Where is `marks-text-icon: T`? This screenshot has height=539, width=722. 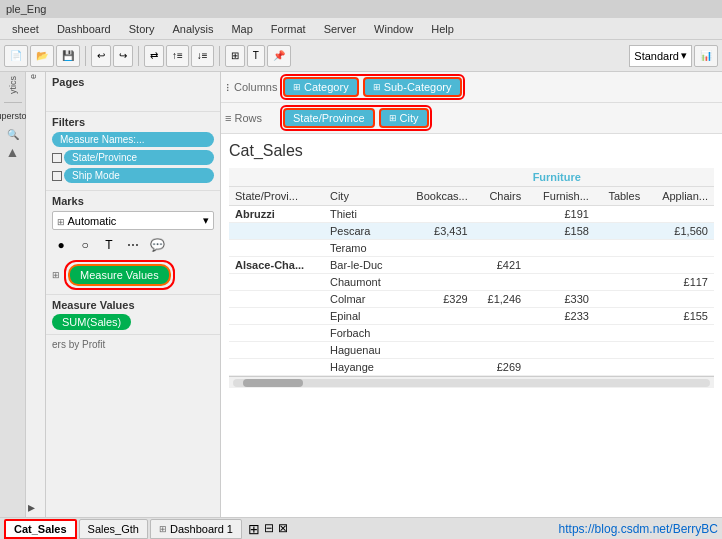 marks-text-icon: T is located at coordinates (109, 245).